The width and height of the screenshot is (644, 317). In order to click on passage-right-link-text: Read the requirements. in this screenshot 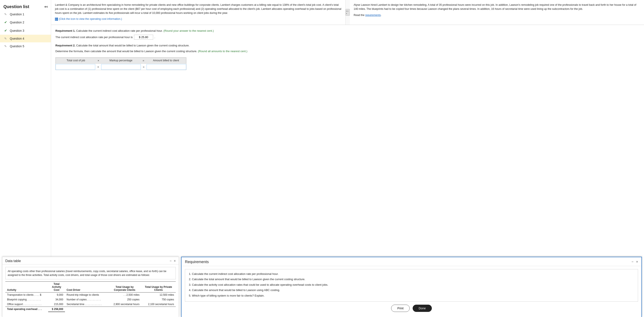, I will do `click(497, 15)`.